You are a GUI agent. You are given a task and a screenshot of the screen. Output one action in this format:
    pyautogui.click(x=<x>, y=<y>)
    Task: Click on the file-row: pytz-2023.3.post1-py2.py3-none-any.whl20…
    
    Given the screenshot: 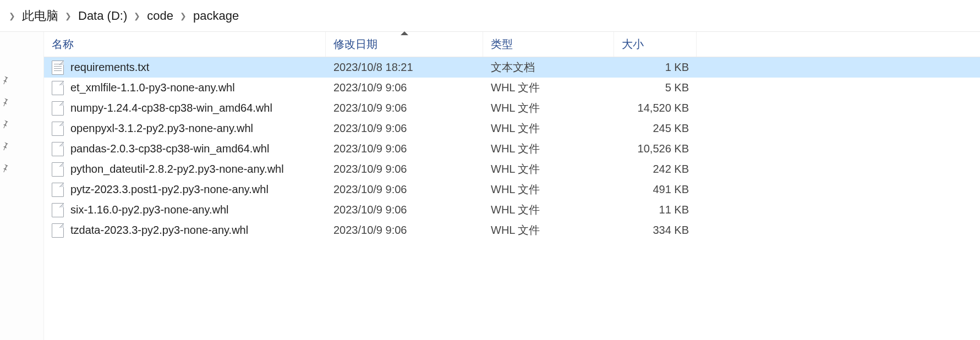 What is the action you would take?
    pyautogui.click(x=512, y=189)
    